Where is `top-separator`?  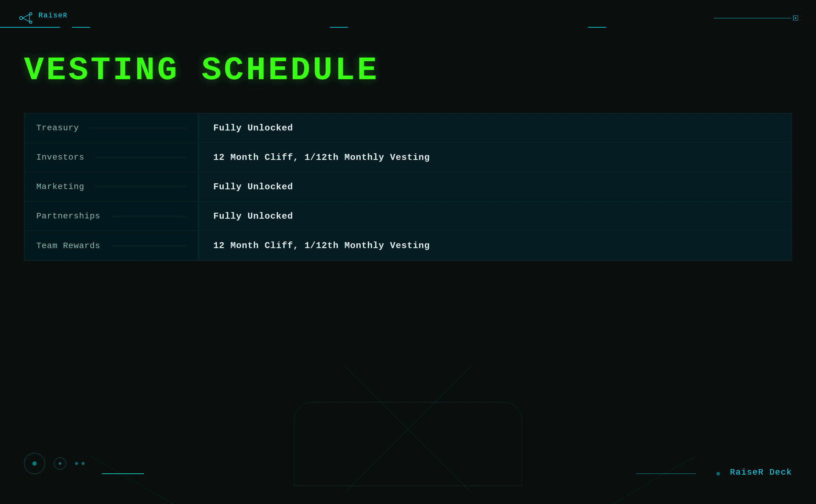 top-separator is located at coordinates (408, 27).